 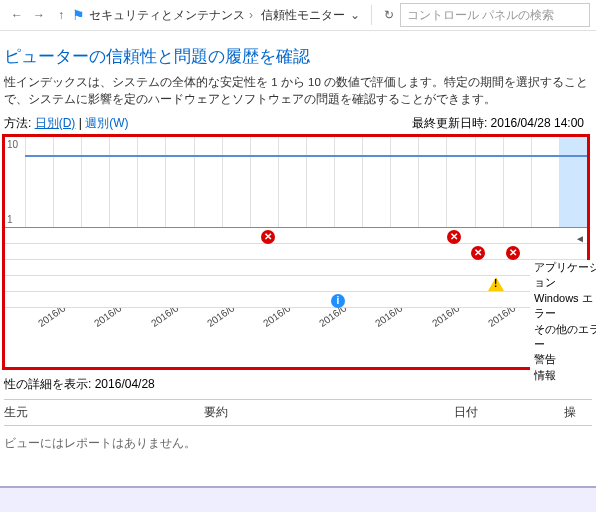 I want to click on chart-legend: アプリケーション Windows エラー その他のエラー 警告 情報, so click(x=563, y=322).